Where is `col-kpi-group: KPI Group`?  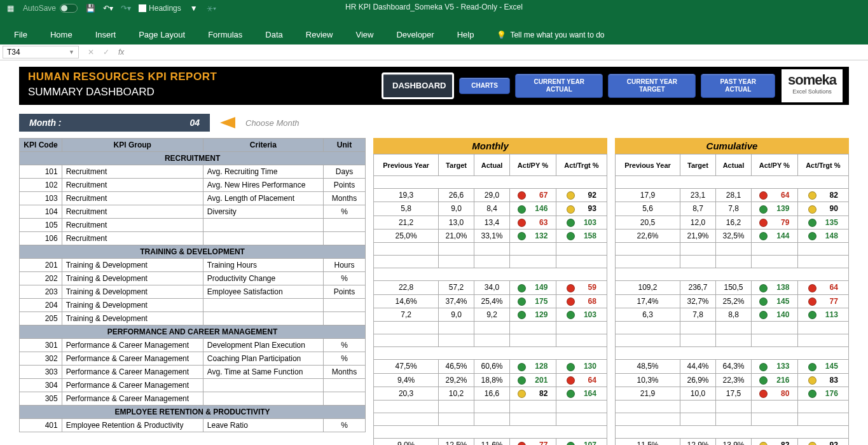 col-kpi-group: KPI Group is located at coordinates (132, 145).